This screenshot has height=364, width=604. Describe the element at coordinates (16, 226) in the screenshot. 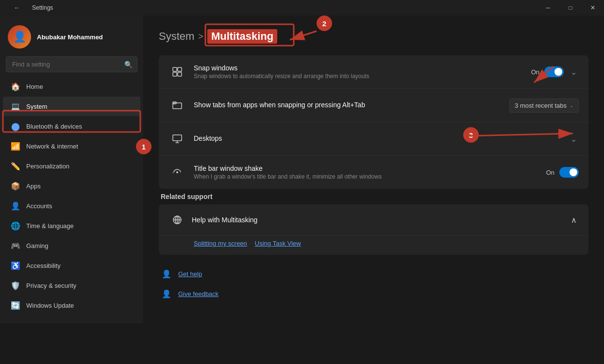

I see `time-icon: 🌐` at that location.